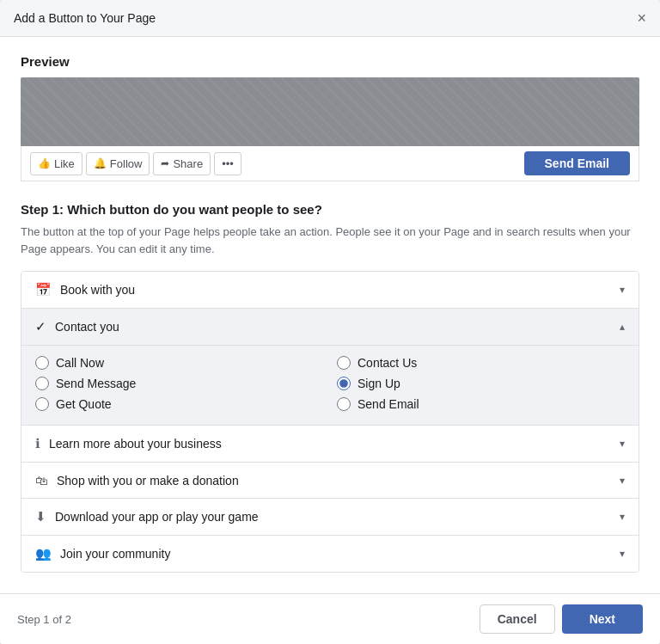  What do you see at coordinates (98, 290) in the screenshot?
I see `accordion-label-book: Book with you` at bounding box center [98, 290].